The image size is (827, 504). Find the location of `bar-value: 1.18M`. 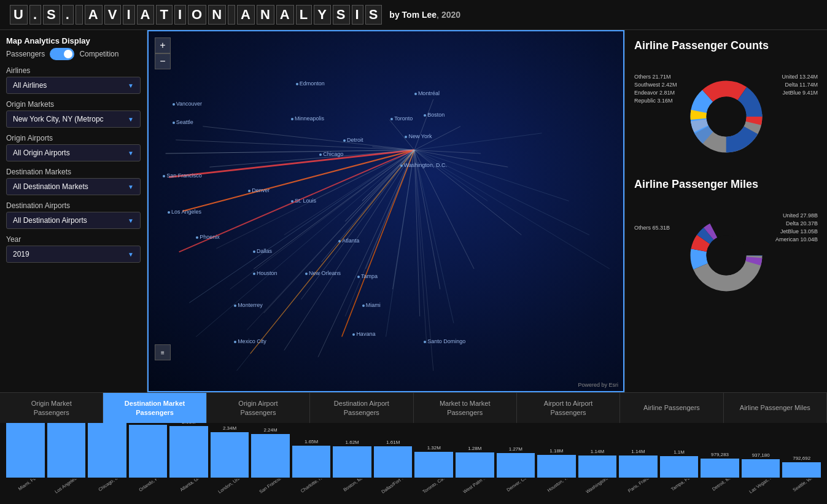

bar-value: 1.18M is located at coordinates (556, 451).